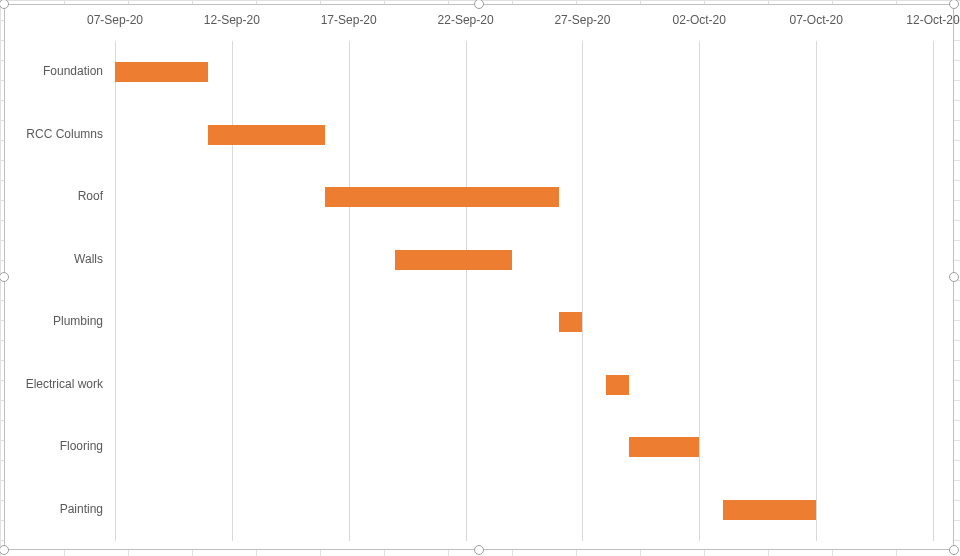 The width and height of the screenshot is (960, 556). I want to click on x-axis-tick-label: 02-Oct-20, so click(700, 20).